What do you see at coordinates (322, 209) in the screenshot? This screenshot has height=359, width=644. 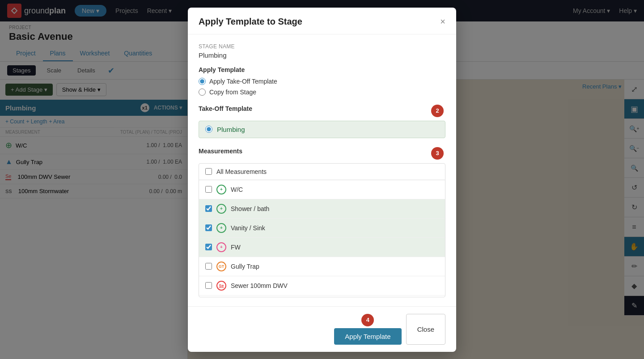 I see `list-item: + Shower / bath` at bounding box center [322, 209].